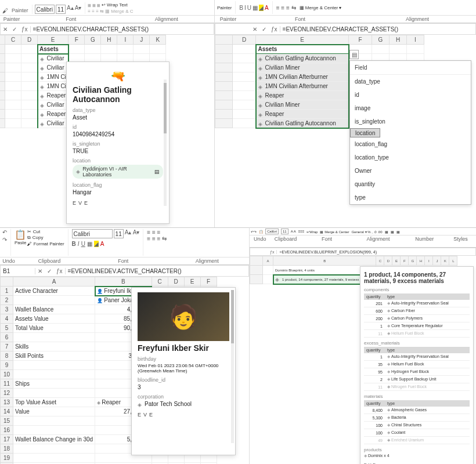 The height and width of the screenshot is (464, 476). What do you see at coordinates (55, 440) in the screenshot?
I see `cell-a: Wallet Balance Change in 30d` at bounding box center [55, 440].